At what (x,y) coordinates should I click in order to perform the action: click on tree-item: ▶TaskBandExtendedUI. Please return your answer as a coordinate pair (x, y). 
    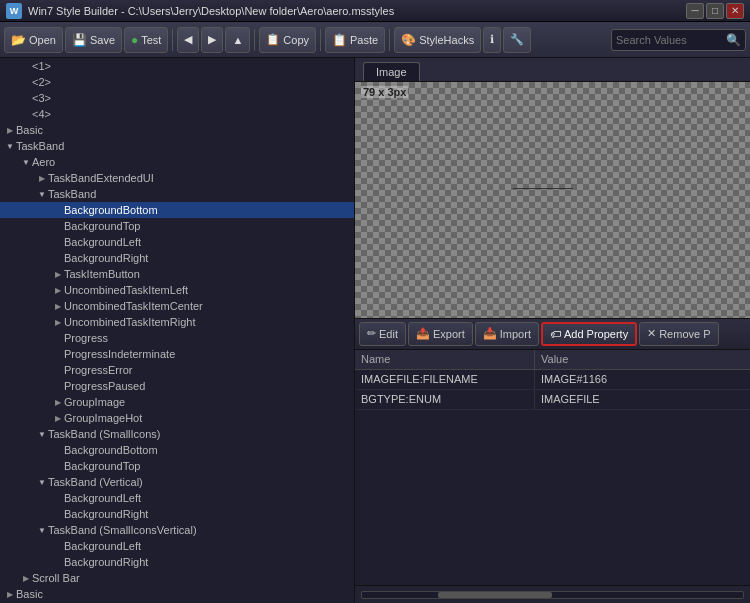
    Looking at the image, I should click on (177, 178).